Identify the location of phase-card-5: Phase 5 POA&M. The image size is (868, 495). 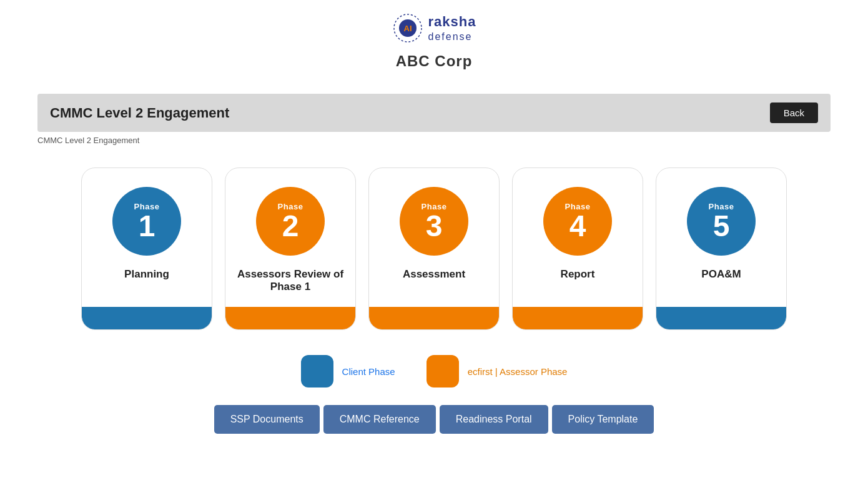
(721, 249).